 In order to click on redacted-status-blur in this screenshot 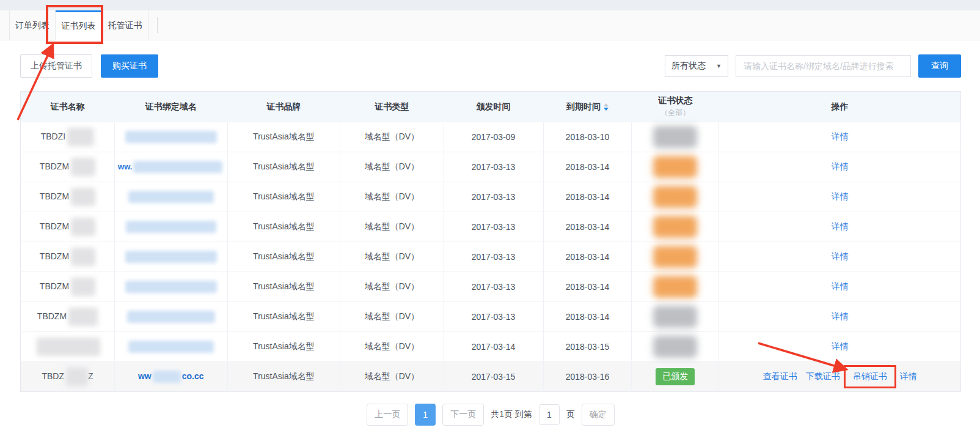, I will do `click(675, 347)`.